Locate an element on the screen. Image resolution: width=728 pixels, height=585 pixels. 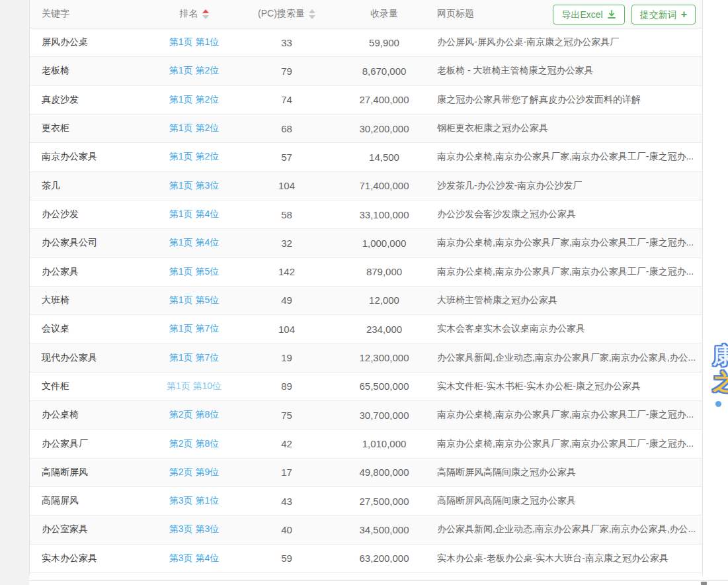
keyword-cell: 更衣柜 is located at coordinates (91, 128).